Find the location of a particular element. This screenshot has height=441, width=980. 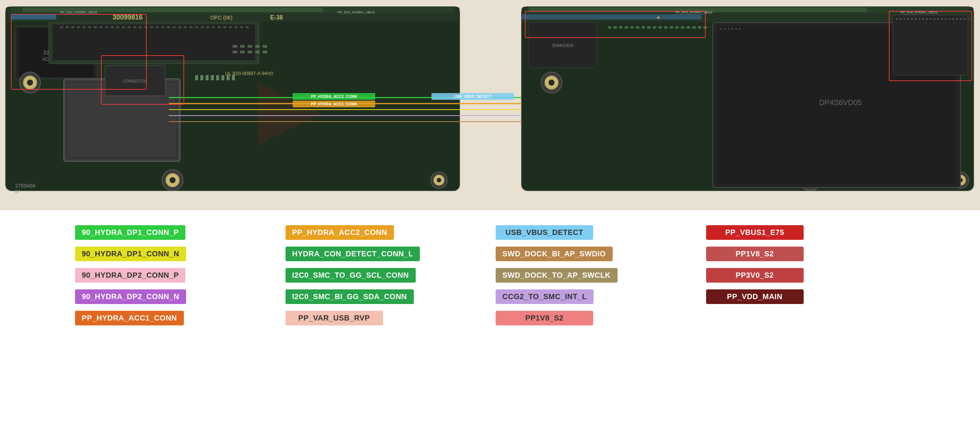

legend-badge: 90_HYDRA_DP1_CONN_P is located at coordinates (130, 232).